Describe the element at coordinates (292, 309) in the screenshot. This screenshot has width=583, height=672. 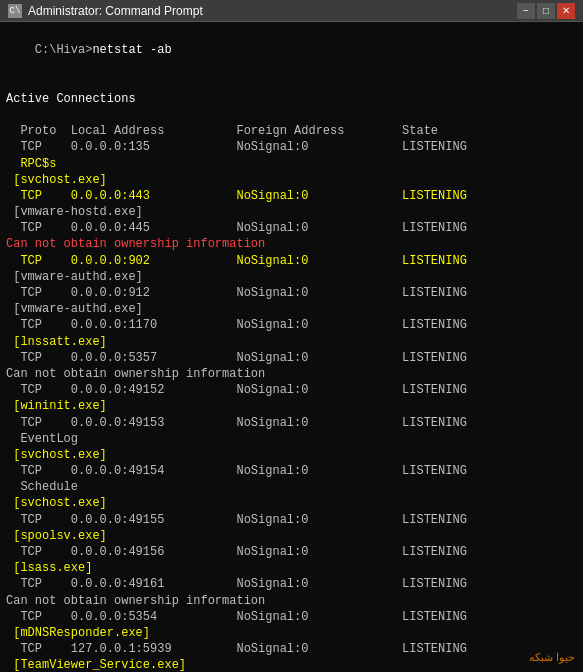
I see `row-vmware-authd-2: [vmware-authd.exe]` at that location.